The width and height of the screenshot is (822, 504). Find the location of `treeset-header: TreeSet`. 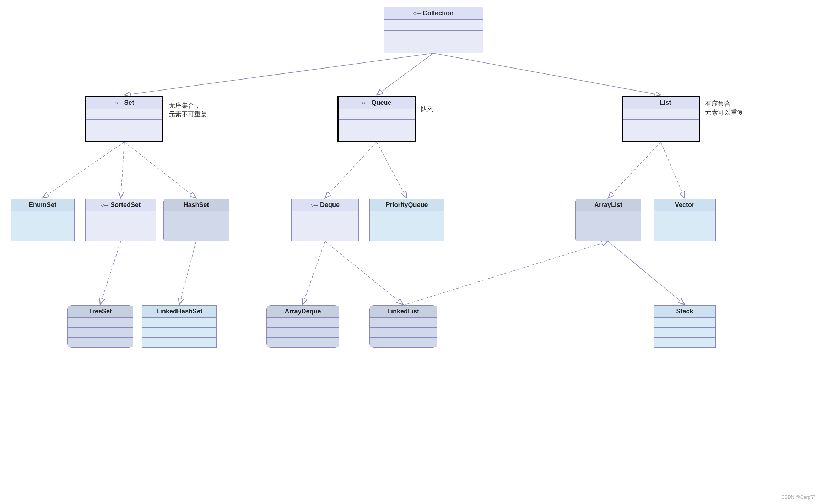

treeset-header: TreeSet is located at coordinates (100, 312).